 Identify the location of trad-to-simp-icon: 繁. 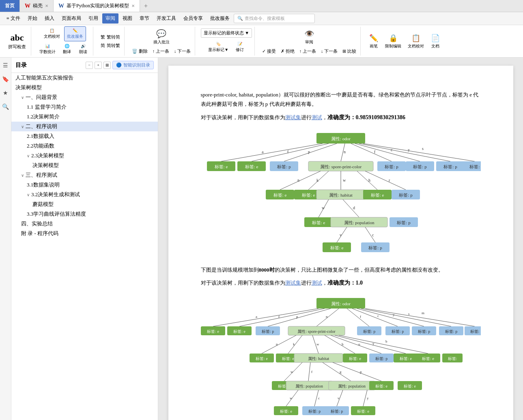
(103, 37).